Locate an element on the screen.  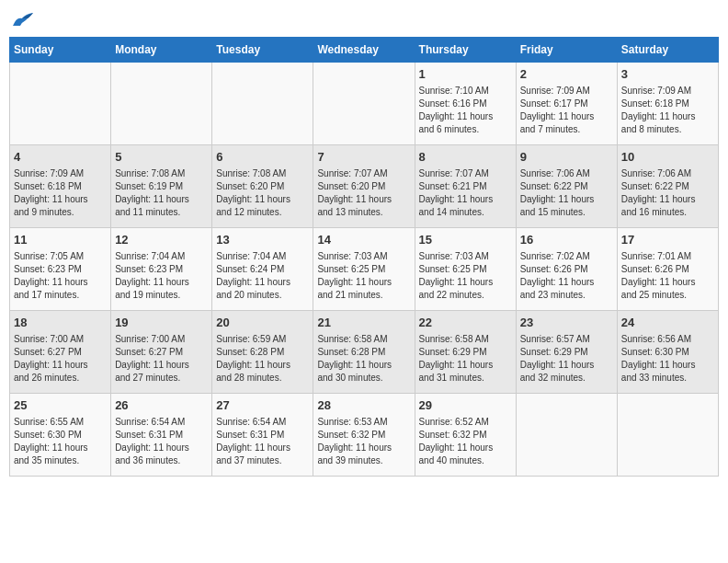
calendar-day-cell: 21Sunrise: 6:58 AM Sunset: 6:28 PM Dayli… is located at coordinates (364, 352).